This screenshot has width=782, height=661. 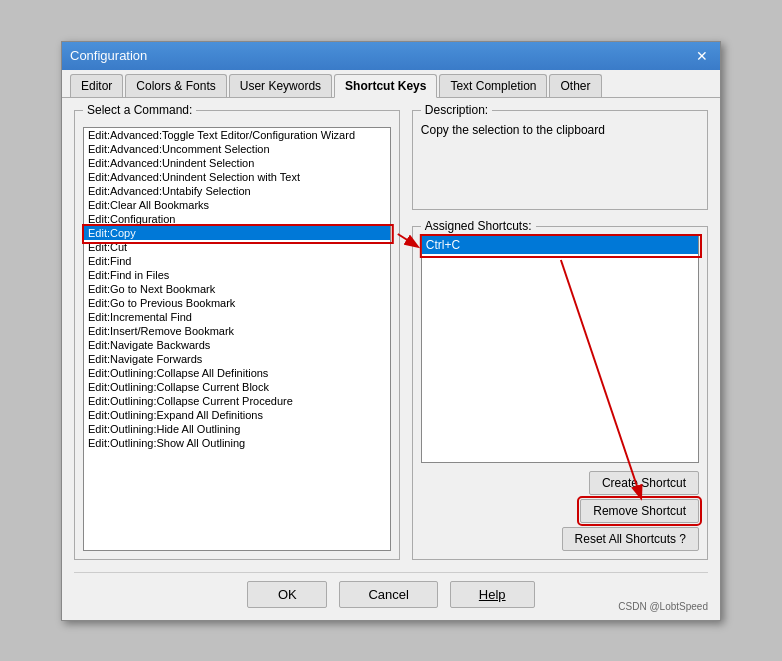 I want to click on description-text: Copy the selection to the clipboard, so click(x=560, y=128).